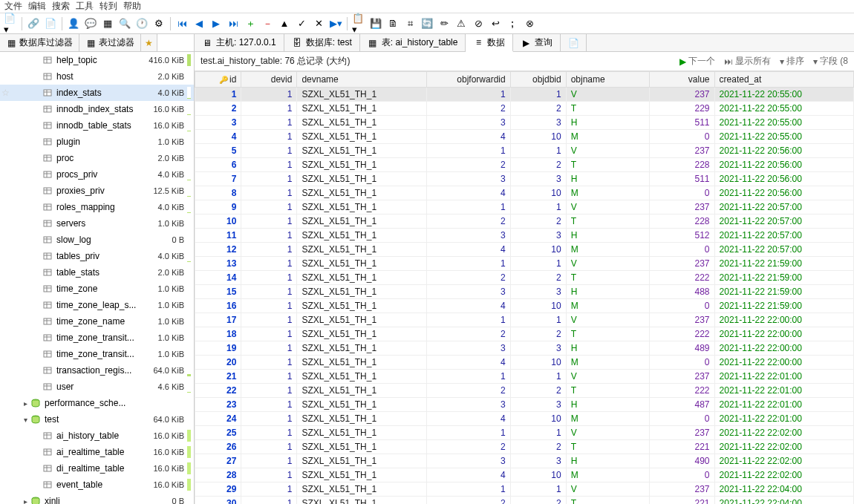 This screenshot has height=504, width=854. Describe the element at coordinates (682, 447) in the screenshot. I see `cell-value: 221` at that location.